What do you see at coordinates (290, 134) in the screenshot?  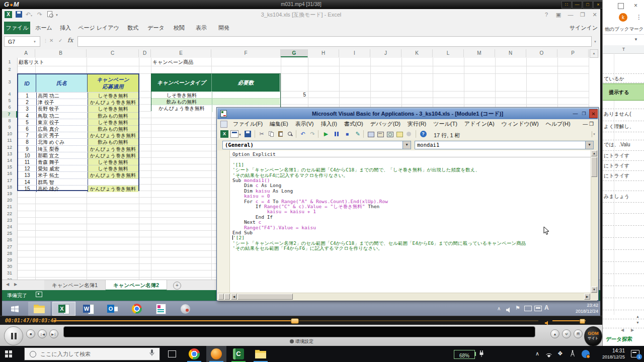 I see `find-icon` at bounding box center [290, 134].